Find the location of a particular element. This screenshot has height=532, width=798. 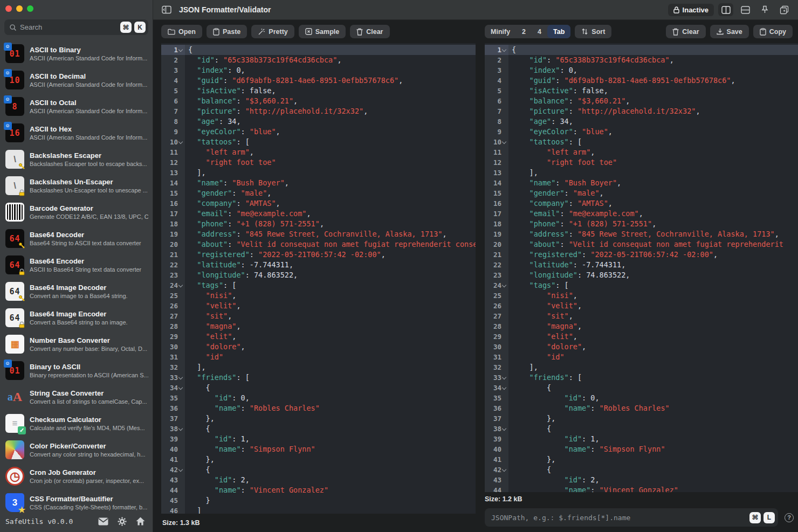

gear-icon is located at coordinates (122, 522).